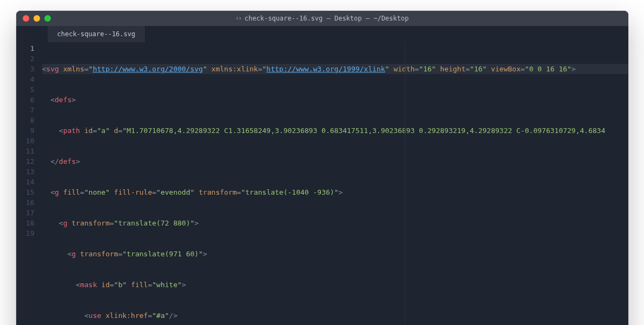 This screenshot has height=325, width=644. Describe the element at coordinates (25, 234) in the screenshot. I see `line-number: 19` at that location.